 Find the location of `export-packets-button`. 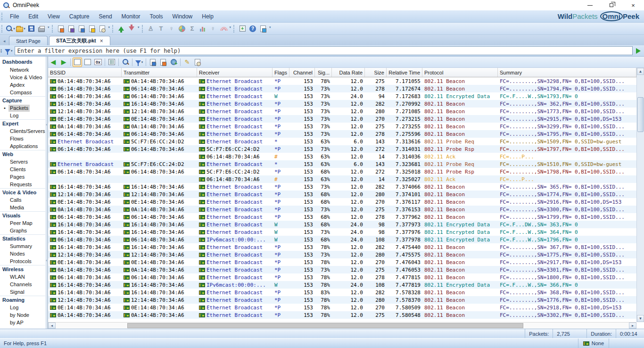

export-packets-button is located at coordinates (132, 29).